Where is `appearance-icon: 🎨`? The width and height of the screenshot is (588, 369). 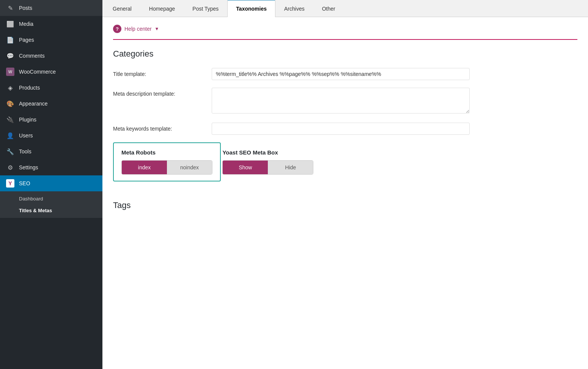 appearance-icon: 🎨 is located at coordinates (10, 104).